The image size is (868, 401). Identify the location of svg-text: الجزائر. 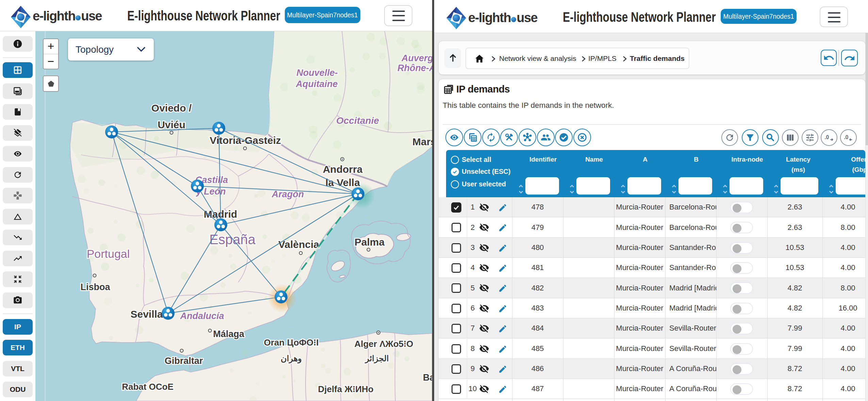
(376, 358).